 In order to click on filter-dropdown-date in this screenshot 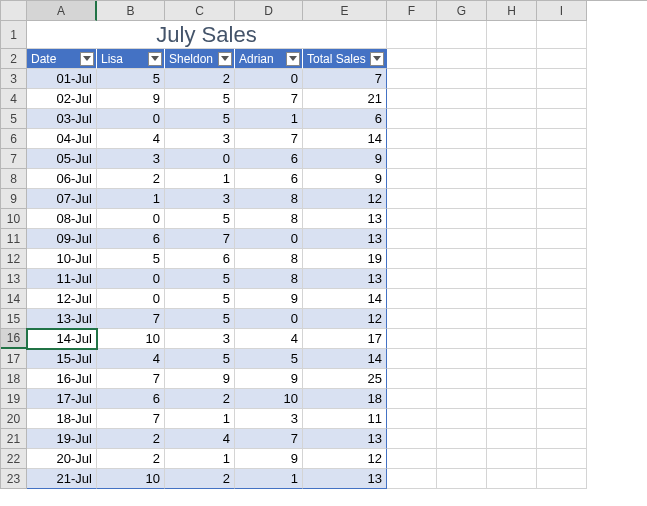, I will do `click(87, 59)`.